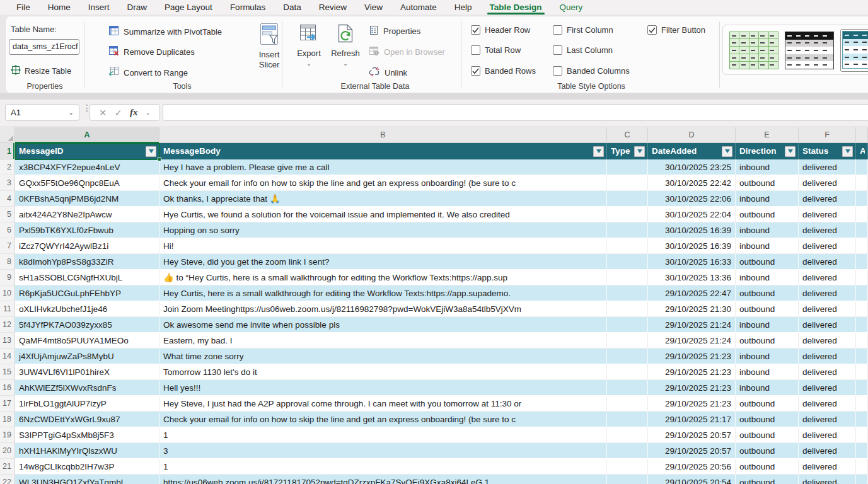  Describe the element at coordinates (692, 168) in the screenshot. I see `cell-date-added: 30/10/2025 23:25` at that location.